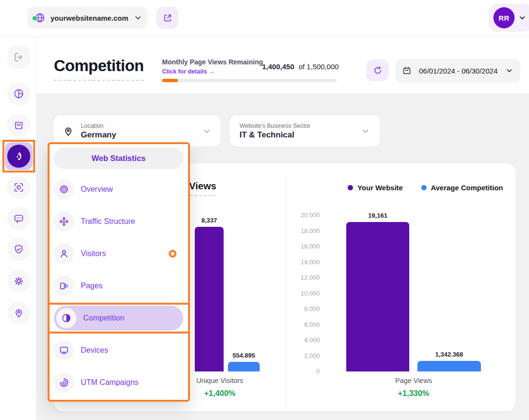  Describe the element at coordinates (378, 70) in the screenshot. I see `refresh-button` at that location.